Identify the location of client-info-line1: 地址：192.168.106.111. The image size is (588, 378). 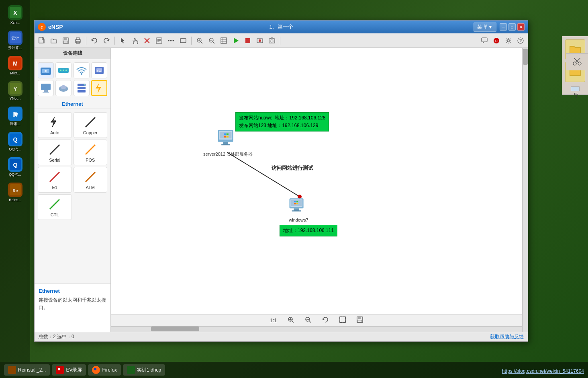
(308, 230).